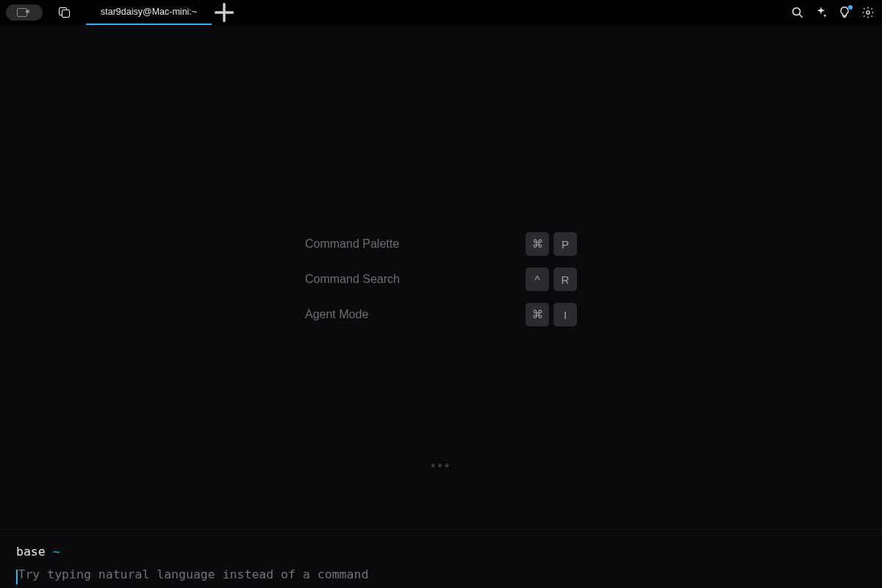 This screenshot has height=588, width=882. What do you see at coordinates (797, 12) in the screenshot?
I see `search-button` at bounding box center [797, 12].